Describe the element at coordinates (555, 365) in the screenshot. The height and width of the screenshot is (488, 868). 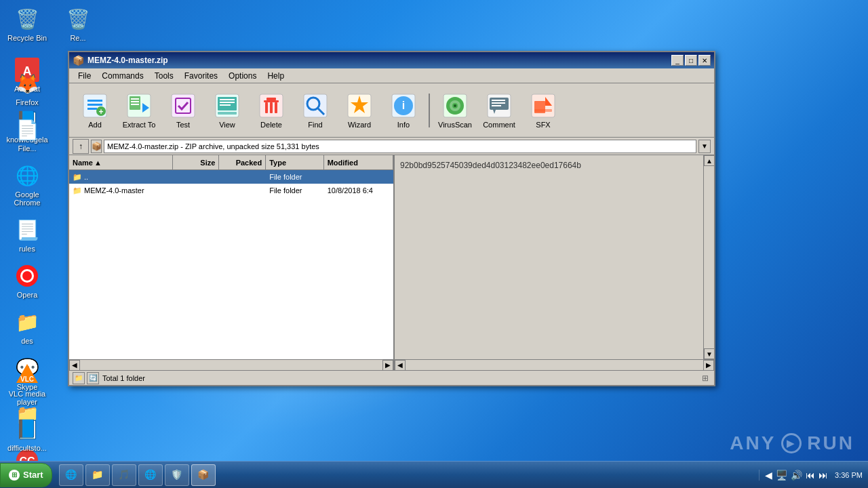
I see `preview-scroll-track` at that location.